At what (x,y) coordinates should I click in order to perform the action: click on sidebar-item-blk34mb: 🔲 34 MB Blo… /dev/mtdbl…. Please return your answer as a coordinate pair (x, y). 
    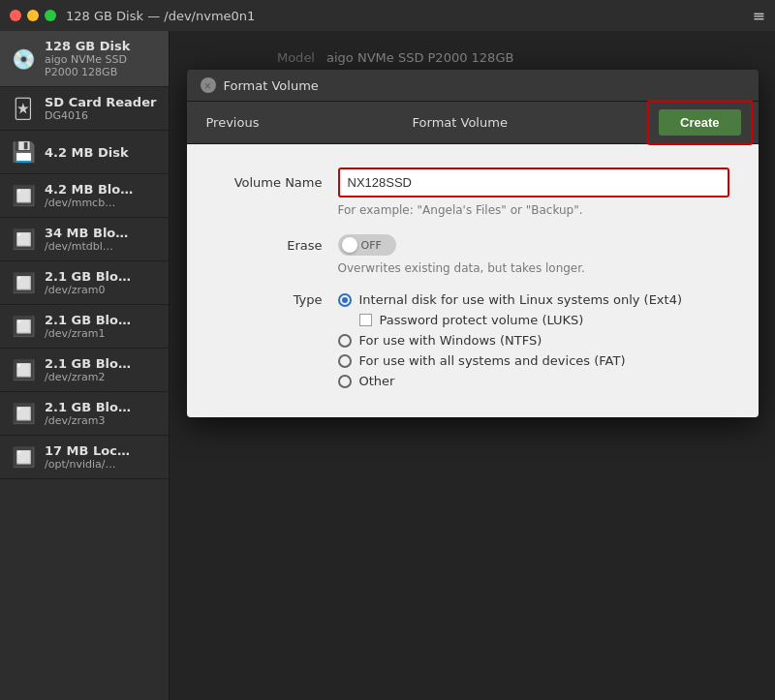
    Looking at the image, I should click on (84, 240).